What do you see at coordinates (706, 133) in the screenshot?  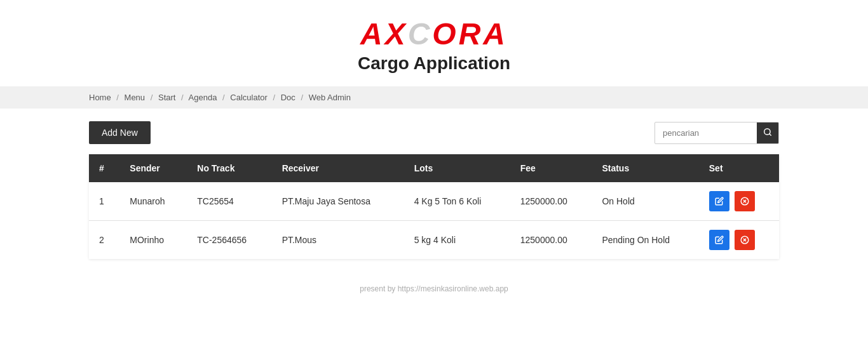 I see `search-input` at bounding box center [706, 133].